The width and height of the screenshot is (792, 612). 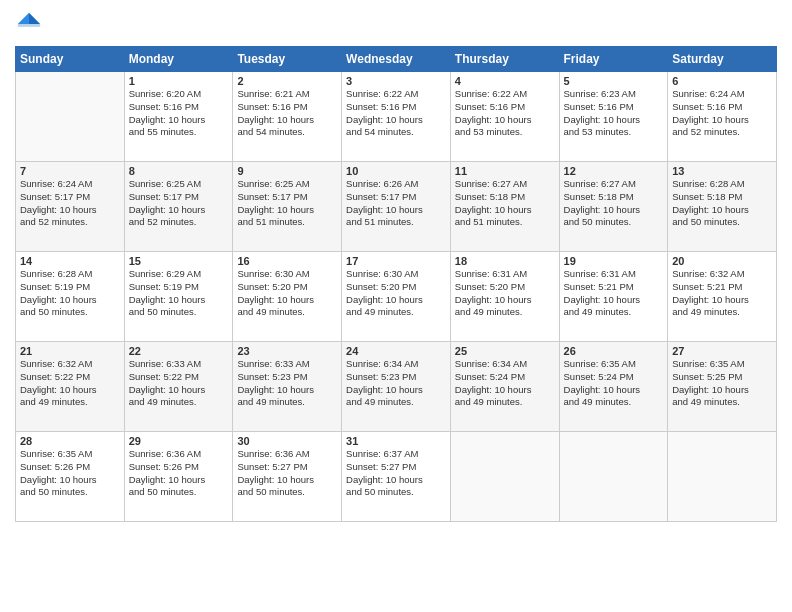 What do you see at coordinates (178, 60) in the screenshot?
I see `weekday-header-monday: Monday` at bounding box center [178, 60].